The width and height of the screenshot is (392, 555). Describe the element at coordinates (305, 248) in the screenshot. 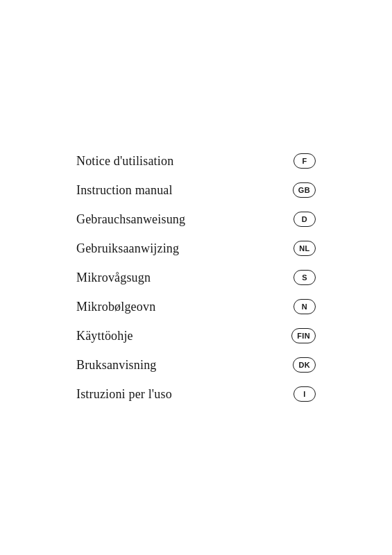

I see `menu-badge: NL` at that location.